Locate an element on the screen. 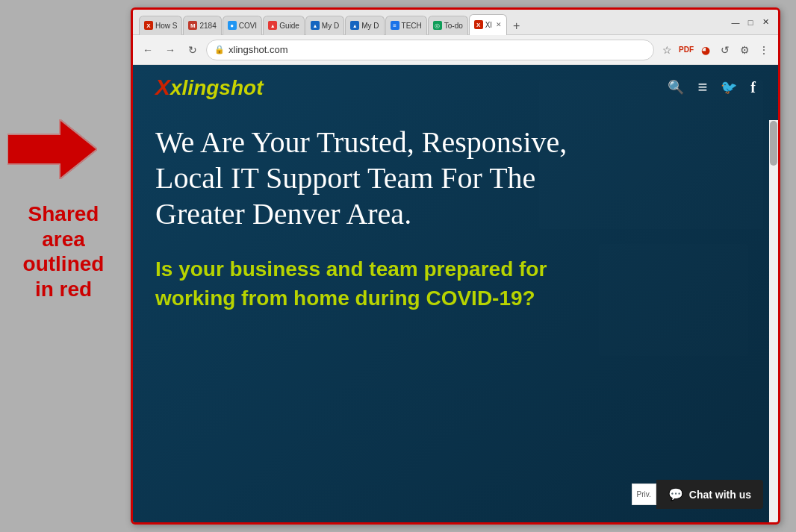 The width and height of the screenshot is (796, 532). forward-button: → is located at coordinates (170, 50).